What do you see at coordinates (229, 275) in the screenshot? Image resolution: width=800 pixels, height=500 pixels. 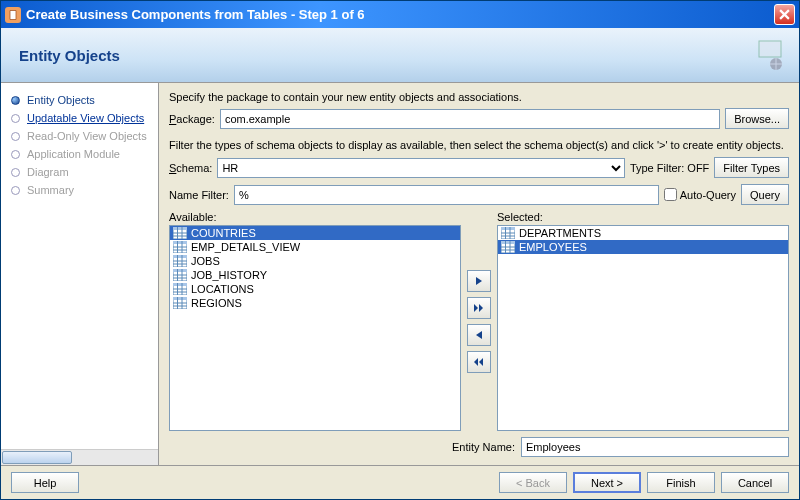 I see `list-item-label: JOB_HISTORY` at bounding box center [229, 275].